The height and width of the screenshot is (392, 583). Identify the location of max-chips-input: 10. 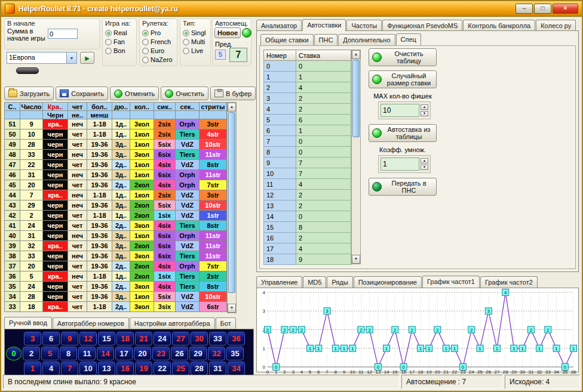
(400, 110).